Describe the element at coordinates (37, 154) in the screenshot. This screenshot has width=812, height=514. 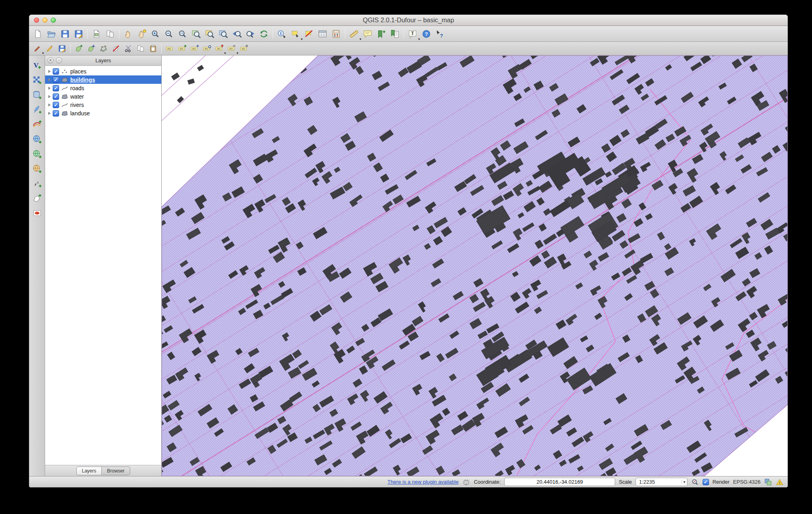
I see `add-wcs-layer-icon` at that location.